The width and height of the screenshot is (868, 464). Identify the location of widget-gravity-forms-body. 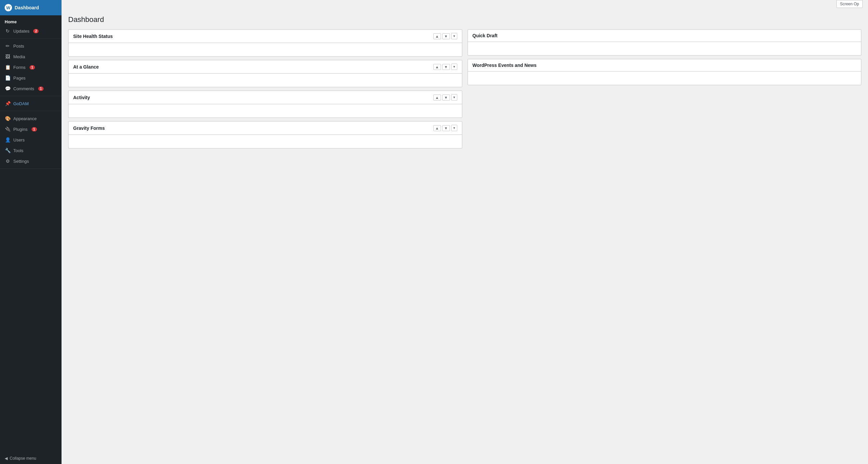
(265, 142).